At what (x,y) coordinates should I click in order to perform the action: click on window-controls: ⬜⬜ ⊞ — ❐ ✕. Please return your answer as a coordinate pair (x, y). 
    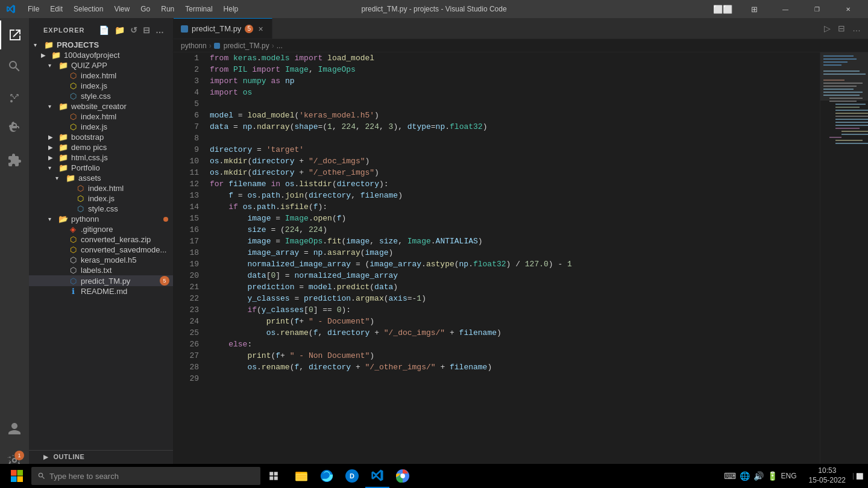
    Looking at the image, I should click on (785, 9).